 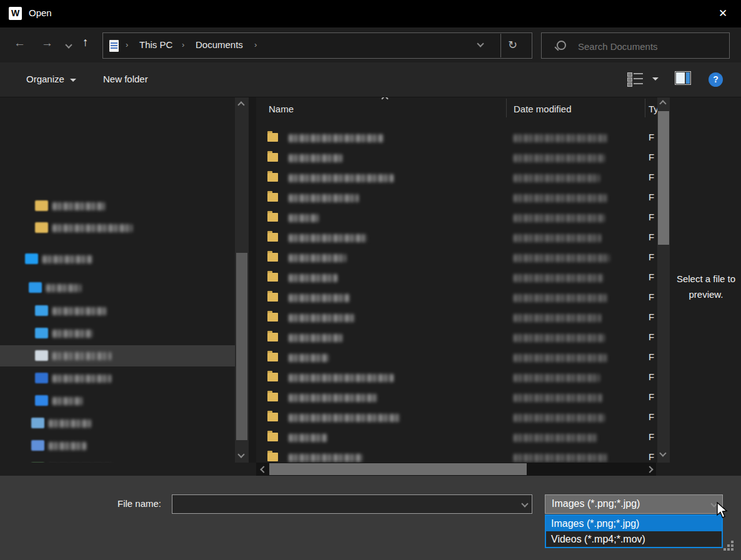 I want to click on organize-caret-icon, so click(x=73, y=80).